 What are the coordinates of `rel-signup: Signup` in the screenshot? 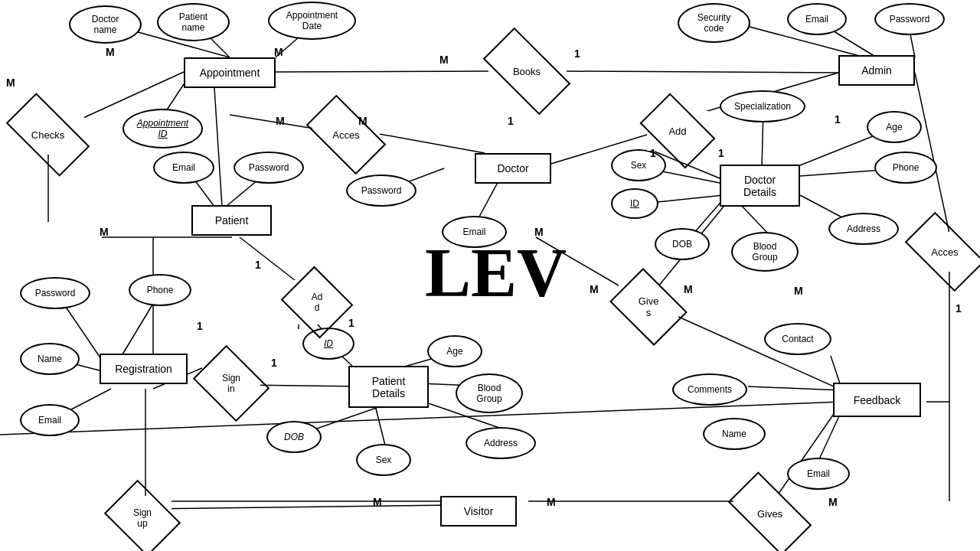 It's located at (142, 518).